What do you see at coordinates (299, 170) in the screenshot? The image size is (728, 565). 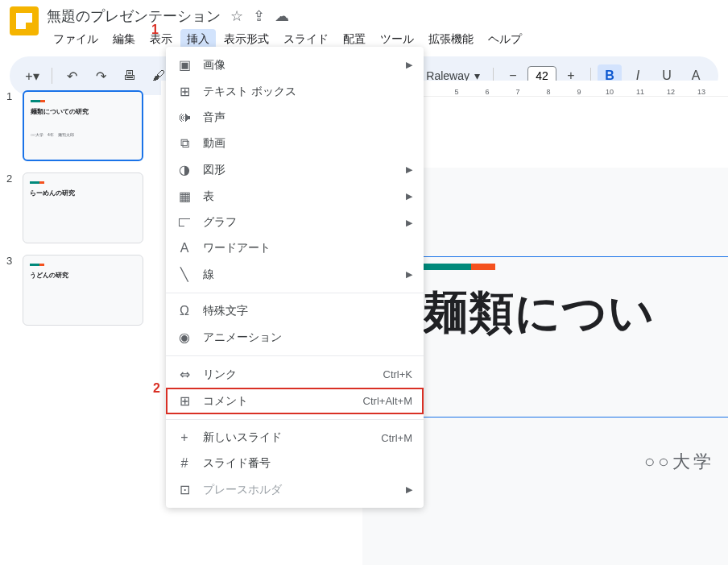 I see `menu-label: 図形` at bounding box center [299, 170].